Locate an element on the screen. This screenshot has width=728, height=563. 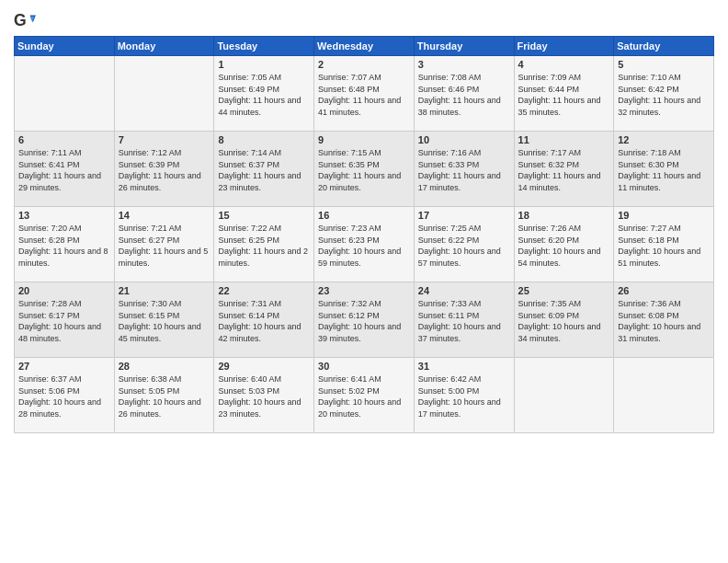
day-info: Sunrise: 6:40 AM Sunset: 5:03 PM Dayligh… is located at coordinates (264, 396).